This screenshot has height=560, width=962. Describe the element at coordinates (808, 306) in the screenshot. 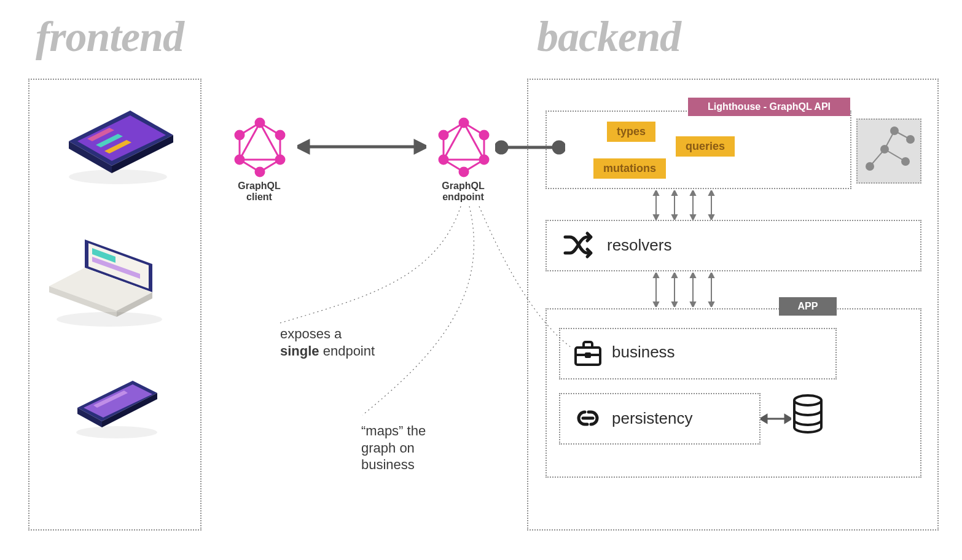

I see `app-tag: APP` at that location.